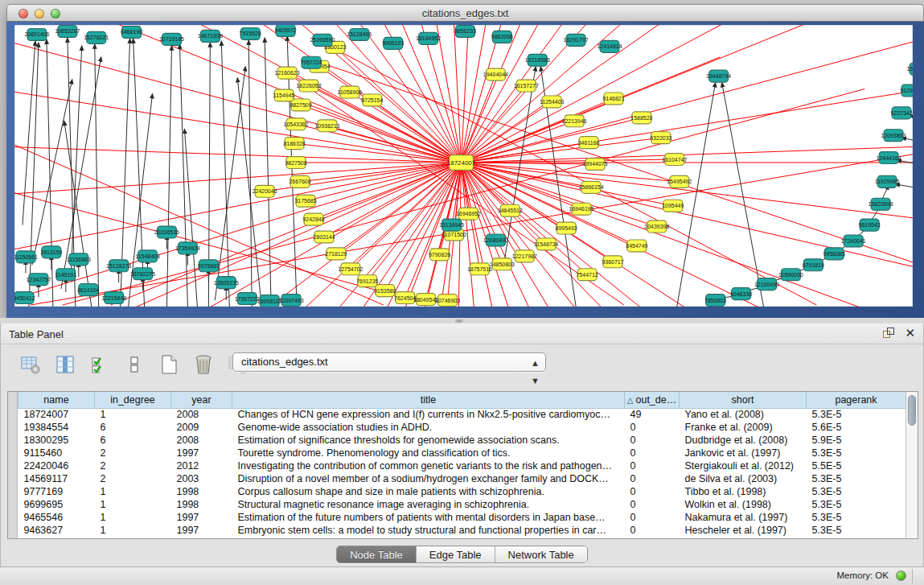 The width and height of the screenshot is (924, 585). What do you see at coordinates (428, 39) in the screenshot?
I see `graph-node: 18184952` at bounding box center [428, 39].